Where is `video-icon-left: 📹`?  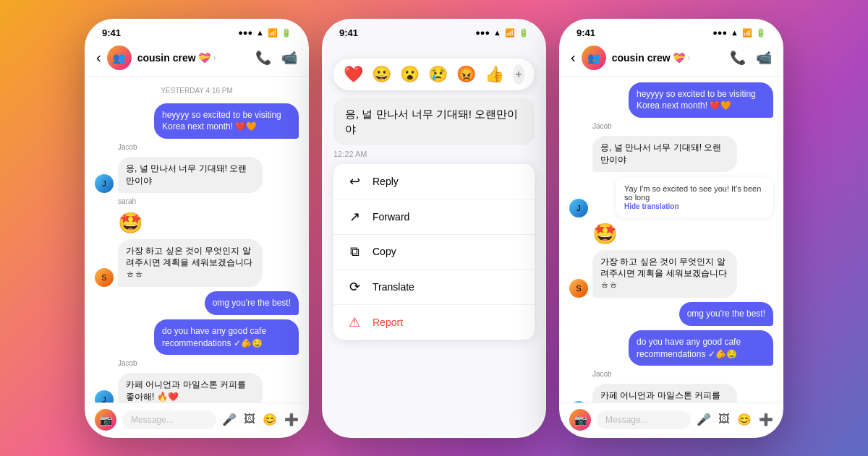
video-icon-left: 📹 is located at coordinates (289, 58).